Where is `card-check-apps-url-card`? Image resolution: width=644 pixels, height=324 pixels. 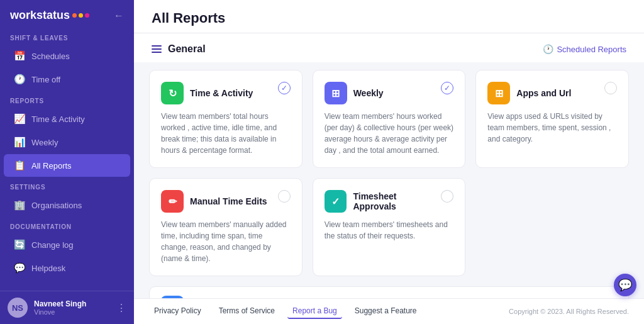
card-check-apps-url-card is located at coordinates (611, 88).